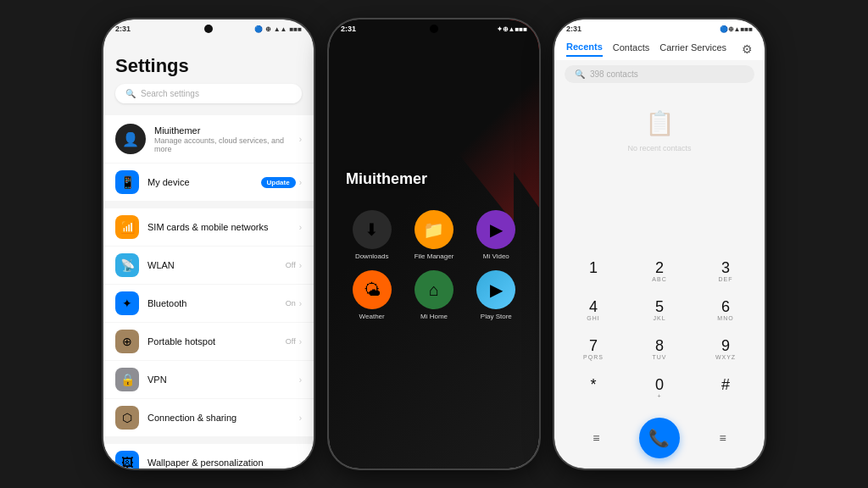 The width and height of the screenshot is (868, 488). Describe the element at coordinates (434, 236) in the screenshot. I see `app-item-filemanager: 📁 File Manager` at that location.